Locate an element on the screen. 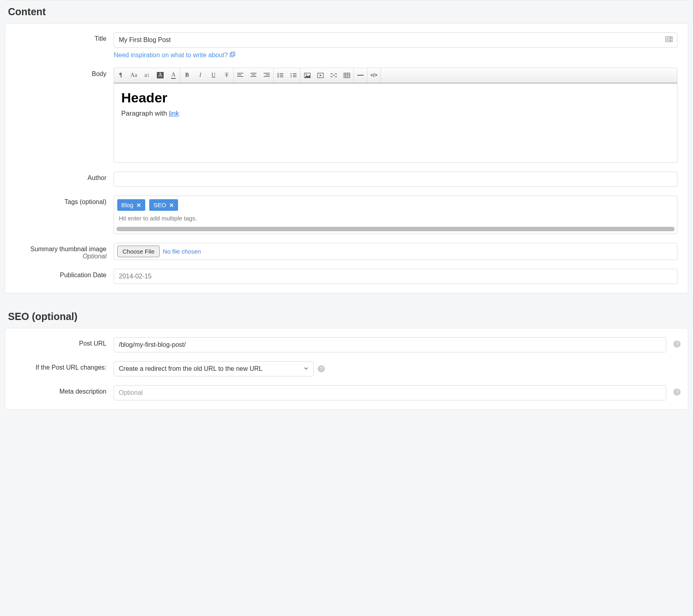 This screenshot has width=693, height=616. horizontal-rule-icon is located at coordinates (360, 75).